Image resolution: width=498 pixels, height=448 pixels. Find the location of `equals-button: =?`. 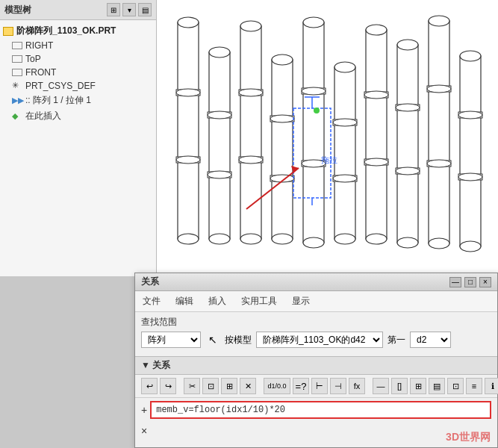

equals-button: =? is located at coordinates (301, 386).